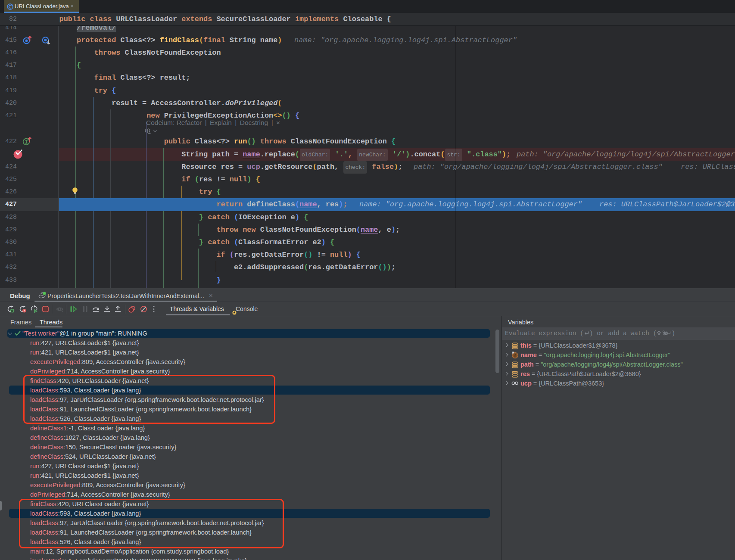 This screenshot has width=735, height=560. What do you see at coordinates (515, 356) in the screenshot?
I see `svg-text: f` at bounding box center [515, 356].